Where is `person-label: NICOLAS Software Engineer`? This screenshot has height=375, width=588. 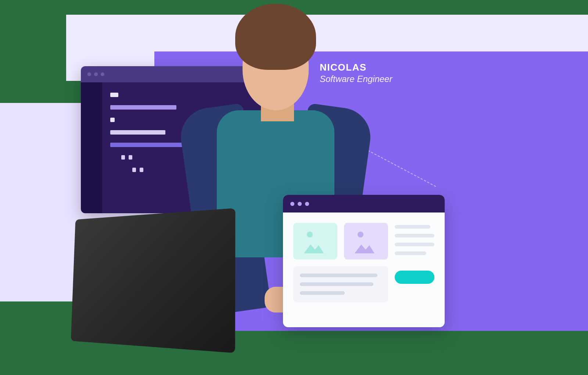
person-label: NICOLAS Software Engineer is located at coordinates (356, 73).